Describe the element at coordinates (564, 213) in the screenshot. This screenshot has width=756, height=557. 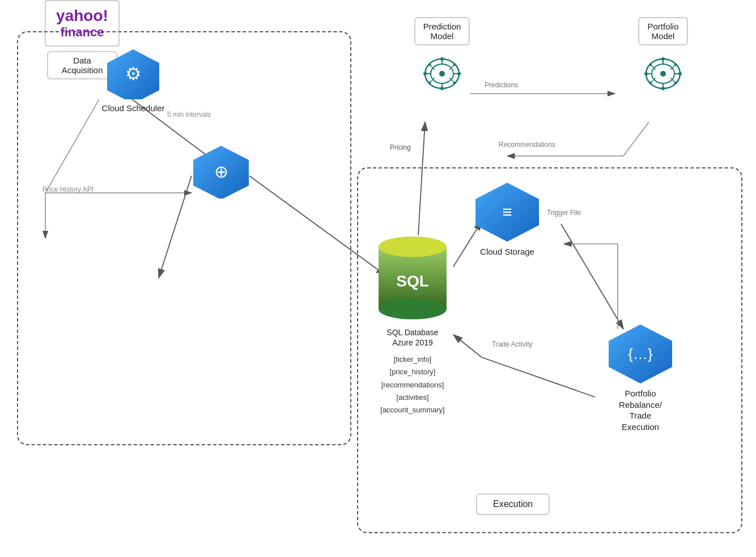
I see `label-trigger-file: Trigger File` at that location.